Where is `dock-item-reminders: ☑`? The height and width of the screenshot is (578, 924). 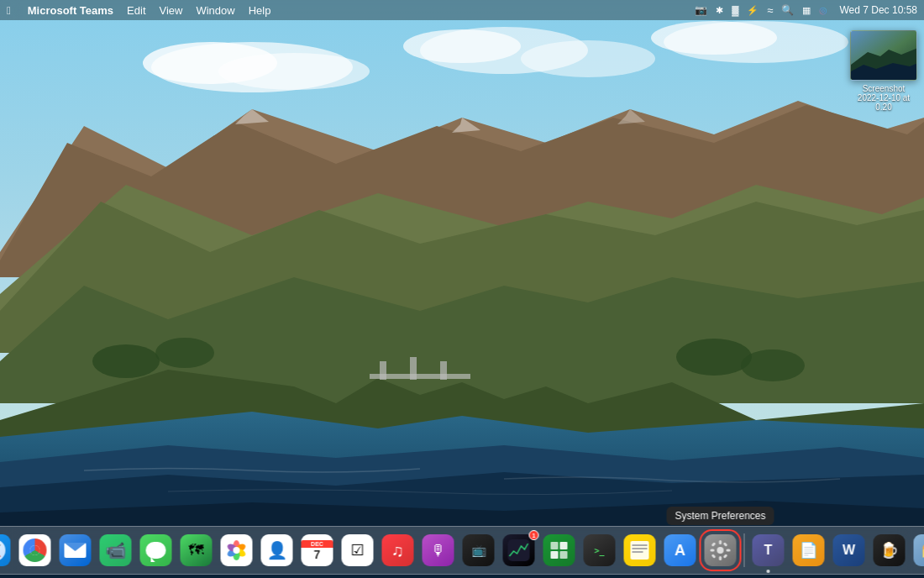
dock-item-reminders: ☑ is located at coordinates (358, 550).